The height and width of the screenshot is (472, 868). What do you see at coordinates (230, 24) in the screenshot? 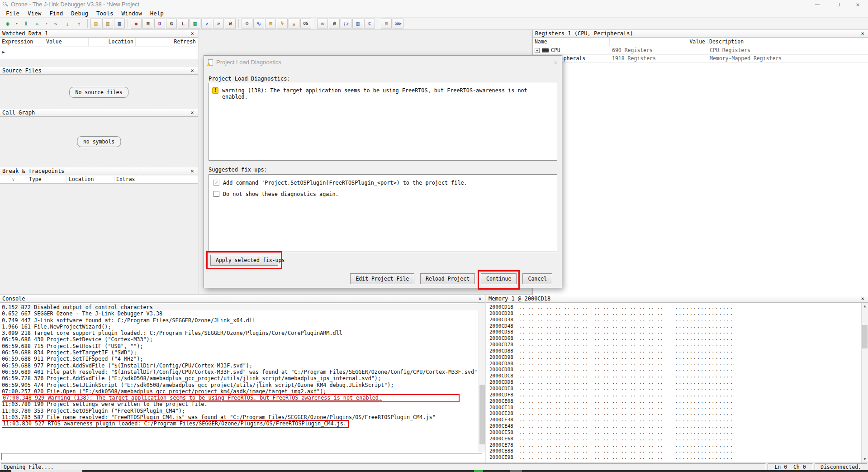
I see `watch-window-icon: W` at bounding box center [230, 24].